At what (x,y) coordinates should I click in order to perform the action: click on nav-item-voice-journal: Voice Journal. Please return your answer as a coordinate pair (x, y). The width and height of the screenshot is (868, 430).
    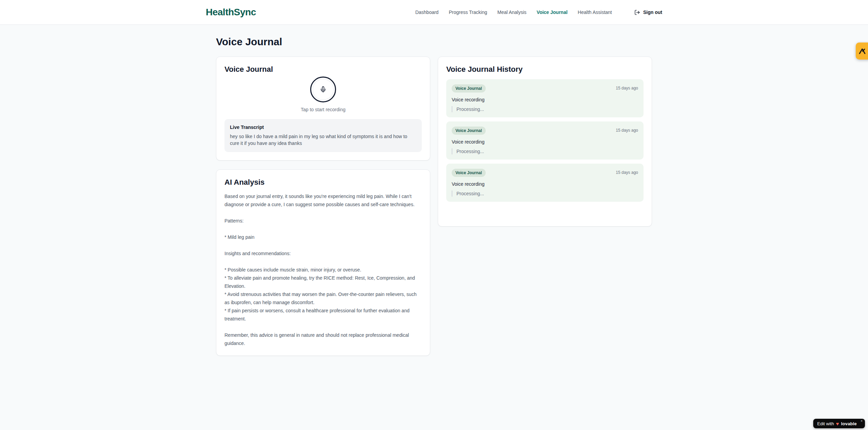
    Looking at the image, I should click on (552, 12).